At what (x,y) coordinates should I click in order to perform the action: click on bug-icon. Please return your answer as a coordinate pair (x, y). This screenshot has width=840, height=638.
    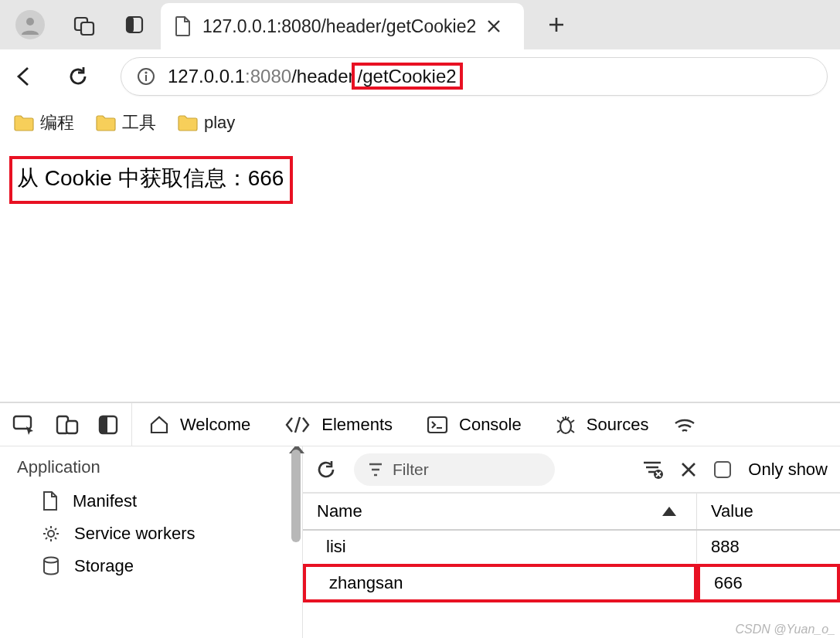
    Looking at the image, I should click on (566, 425).